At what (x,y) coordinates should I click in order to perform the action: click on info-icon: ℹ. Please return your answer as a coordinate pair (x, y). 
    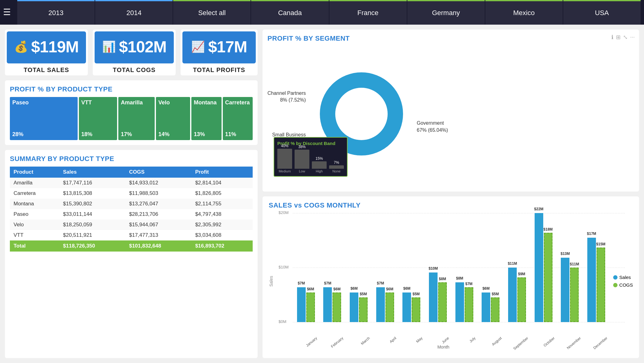
    Looking at the image, I should click on (613, 37).